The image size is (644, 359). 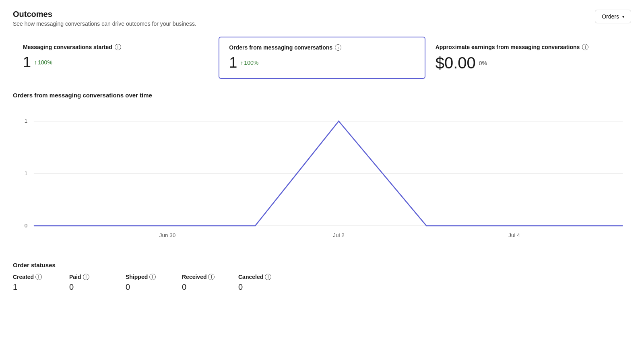 I want to click on metric-change-pct-conversations: 100%, so click(x=45, y=62).